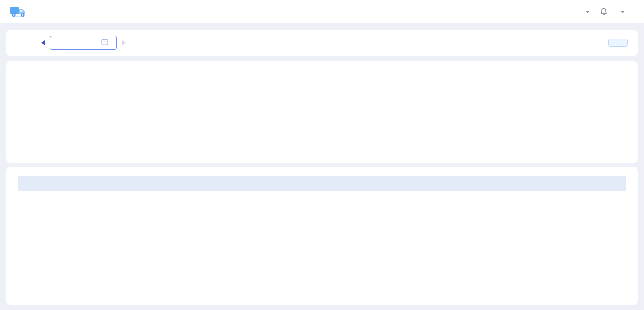  I want to click on col-owner-name, so click(69, 184).